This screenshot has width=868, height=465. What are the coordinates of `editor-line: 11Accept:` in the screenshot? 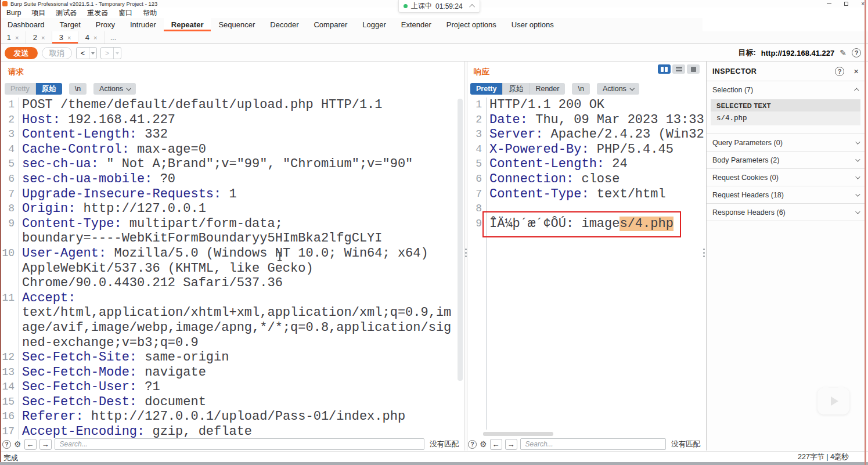 It's located at (229, 298).